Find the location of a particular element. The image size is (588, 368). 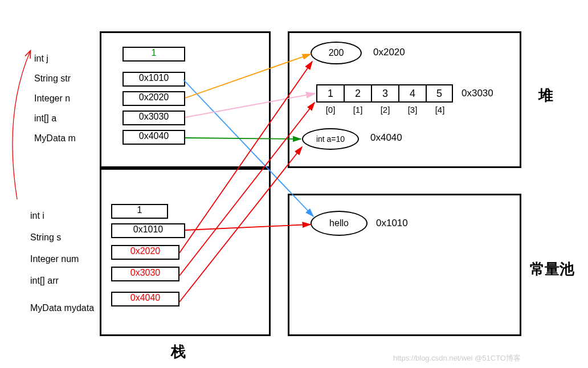

var-label: String str is located at coordinates (55, 79).